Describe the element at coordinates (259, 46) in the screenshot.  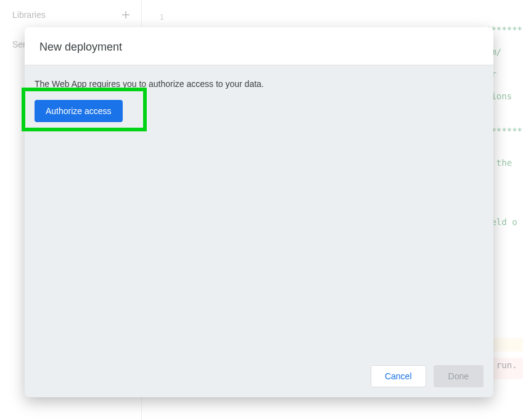
I see `modal-header: New deployment` at that location.